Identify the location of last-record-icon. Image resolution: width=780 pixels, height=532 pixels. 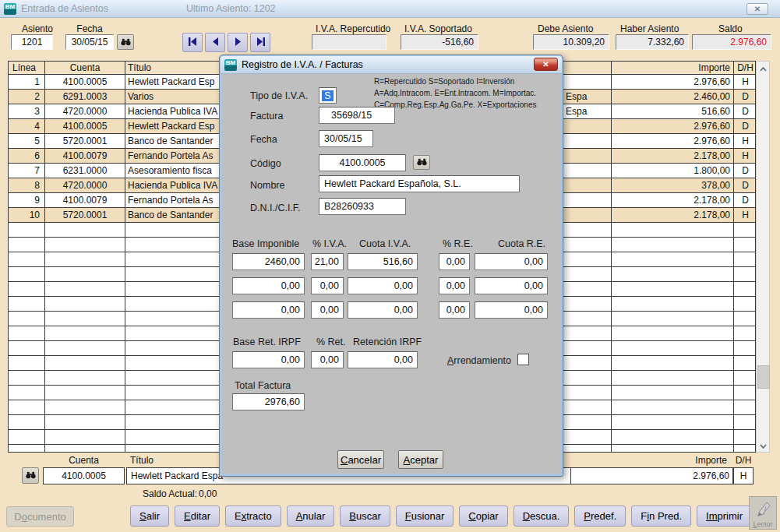
(260, 42).